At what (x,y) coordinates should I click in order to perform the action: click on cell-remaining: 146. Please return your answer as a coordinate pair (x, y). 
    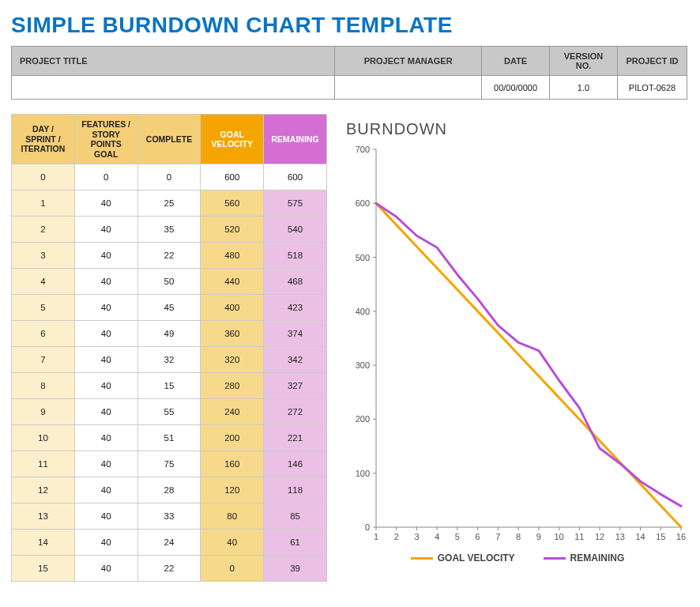
    Looking at the image, I should click on (295, 465).